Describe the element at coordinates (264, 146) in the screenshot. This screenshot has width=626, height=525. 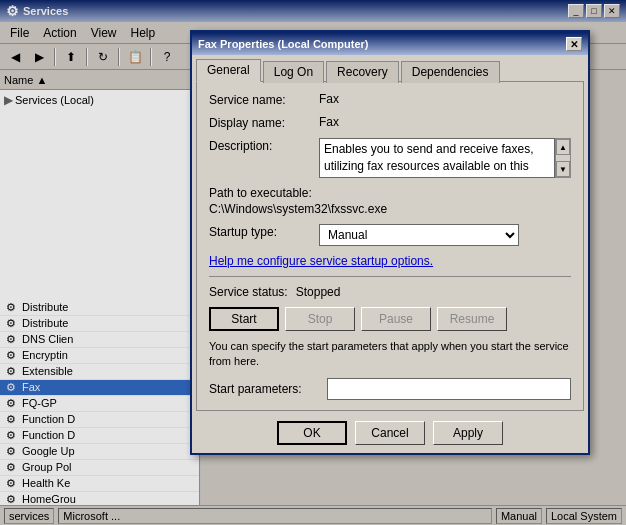
I see `description-label: Description:` at that location.